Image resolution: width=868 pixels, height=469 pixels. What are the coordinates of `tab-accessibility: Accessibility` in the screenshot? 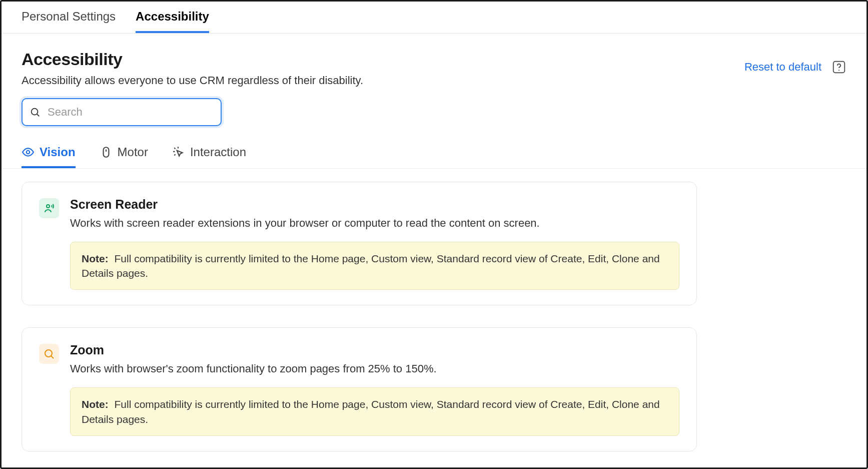 It's located at (172, 17).